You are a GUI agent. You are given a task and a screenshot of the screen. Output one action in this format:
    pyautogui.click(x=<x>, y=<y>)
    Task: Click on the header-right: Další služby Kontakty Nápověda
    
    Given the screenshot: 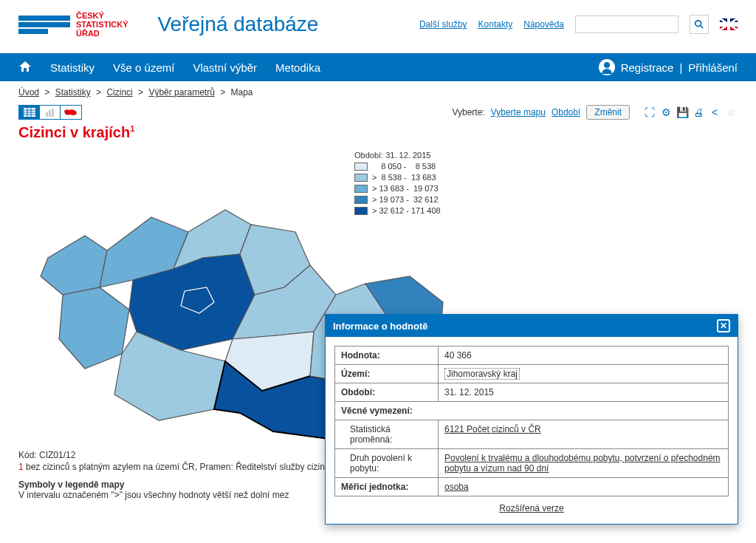 What is the action you would take?
    pyautogui.click(x=579, y=24)
    